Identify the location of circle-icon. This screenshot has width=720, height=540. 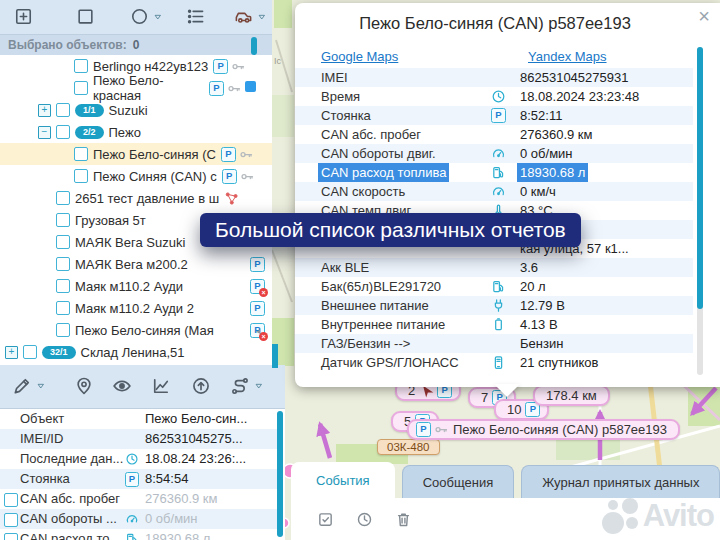
(140, 16).